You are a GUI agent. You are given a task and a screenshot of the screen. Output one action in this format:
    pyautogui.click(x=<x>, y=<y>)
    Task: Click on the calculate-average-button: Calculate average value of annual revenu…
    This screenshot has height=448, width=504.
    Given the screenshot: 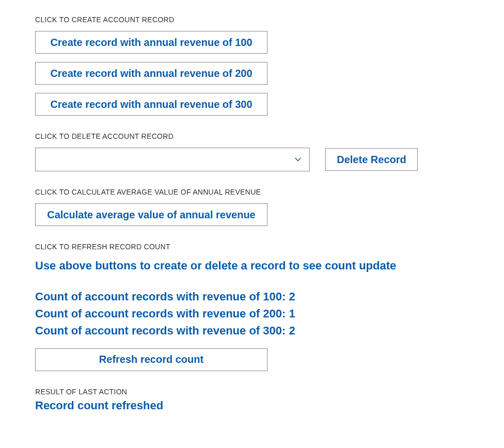 What is the action you would take?
    pyautogui.click(x=151, y=215)
    